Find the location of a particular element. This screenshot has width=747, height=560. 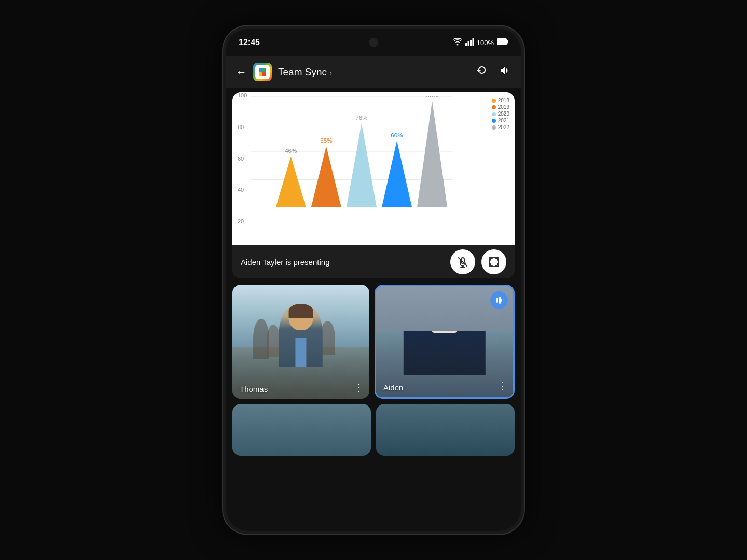

battery-text: 100% is located at coordinates (486, 43).